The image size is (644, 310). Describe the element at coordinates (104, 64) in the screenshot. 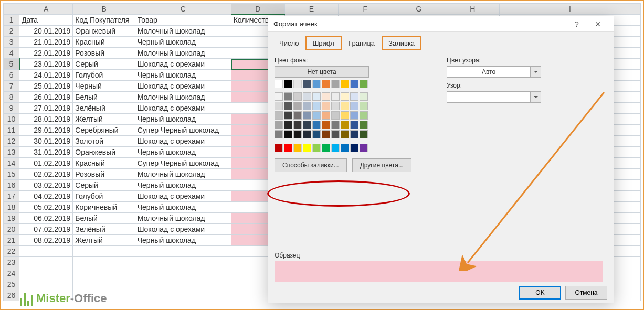

I see `cell: Серый` at that location.